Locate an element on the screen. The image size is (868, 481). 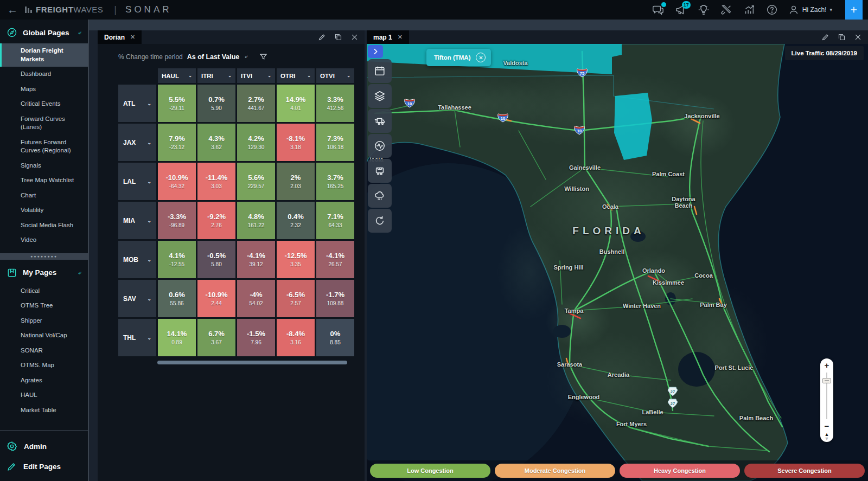
map-tool-activity is located at coordinates (380, 146).